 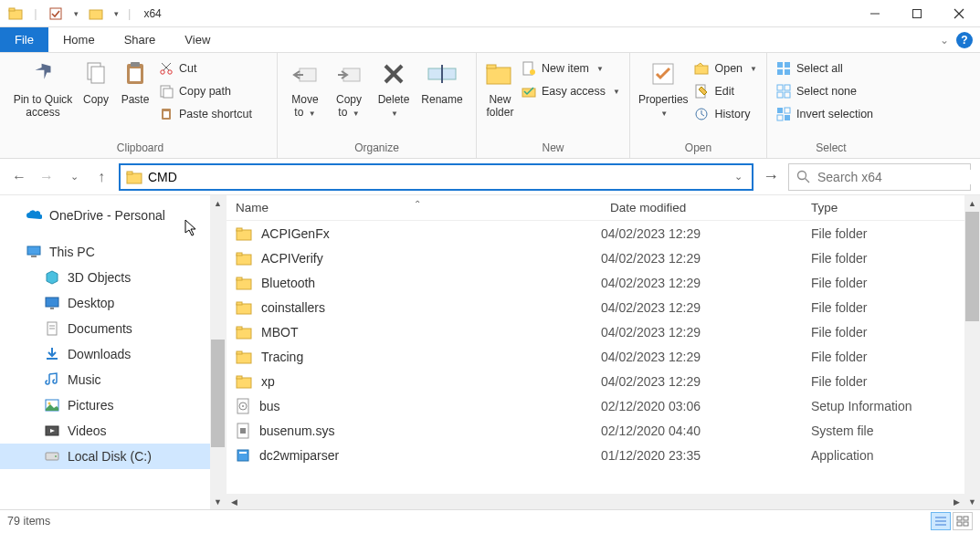 I want to click on address-input, so click(x=439, y=177).